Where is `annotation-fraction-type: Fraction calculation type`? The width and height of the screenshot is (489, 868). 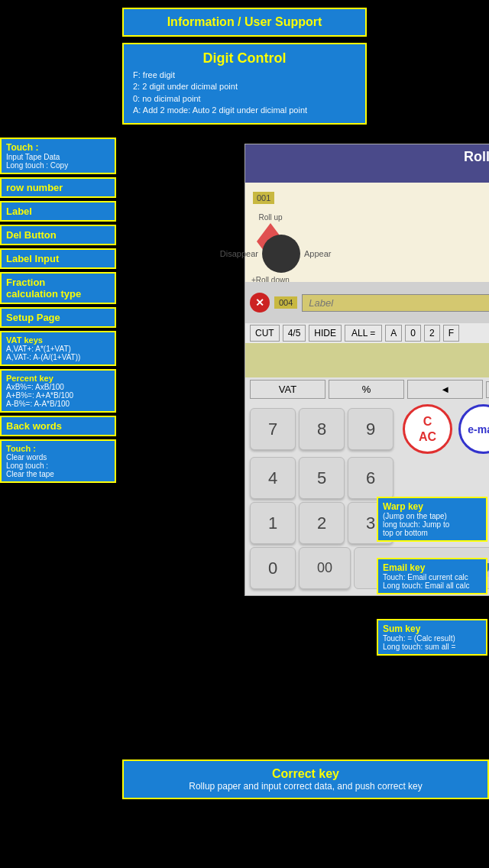
annotation-fraction-type: Fraction calculation type is located at coordinates (58, 288).